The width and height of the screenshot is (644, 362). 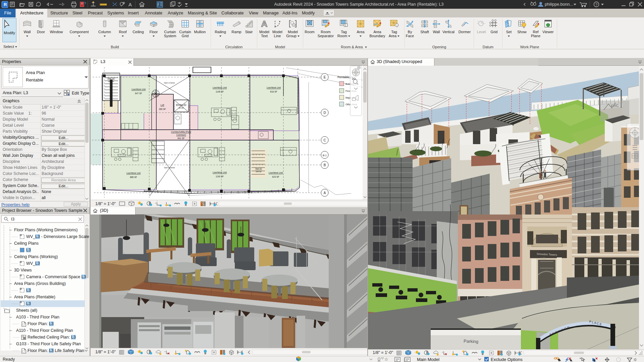 I want to click on svg-text: Elevator E2, so click(x=181, y=105).